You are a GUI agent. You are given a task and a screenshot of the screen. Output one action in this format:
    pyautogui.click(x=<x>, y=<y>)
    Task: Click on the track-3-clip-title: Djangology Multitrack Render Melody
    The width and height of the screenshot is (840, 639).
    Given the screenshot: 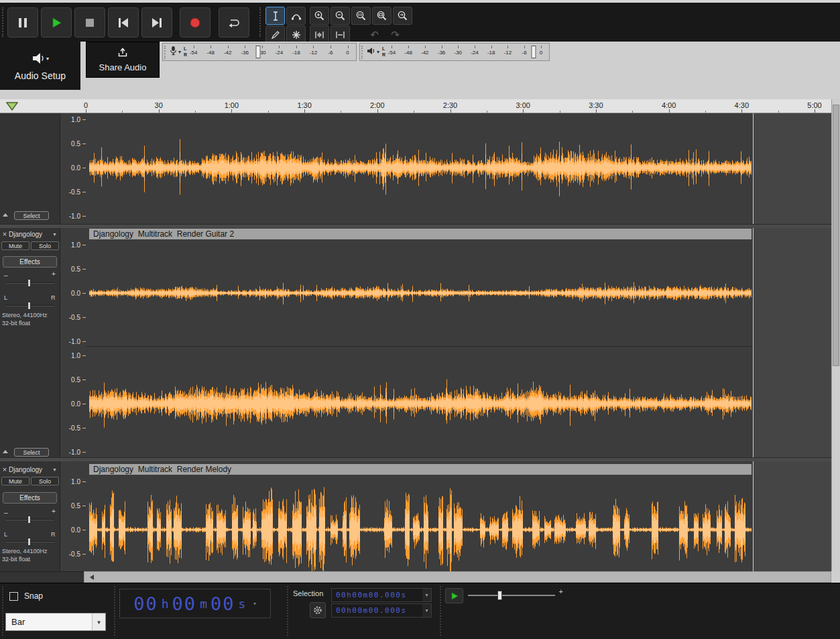 What is the action you would take?
    pyautogui.click(x=420, y=469)
    